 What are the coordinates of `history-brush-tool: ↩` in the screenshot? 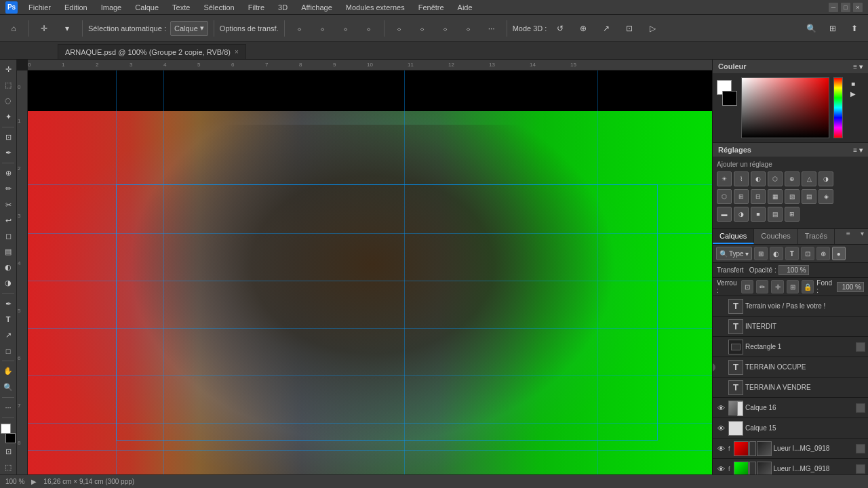 It's located at (8, 221).